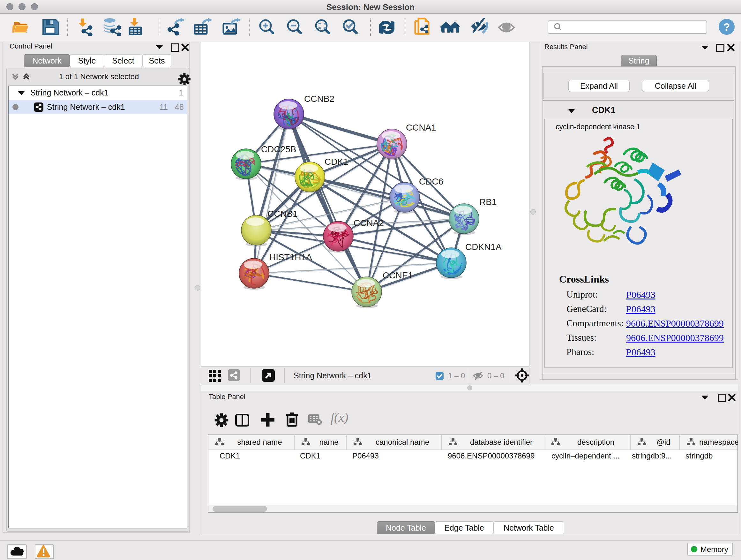 This screenshot has width=741, height=560. I want to click on svg-text: CCNA1, so click(421, 127).